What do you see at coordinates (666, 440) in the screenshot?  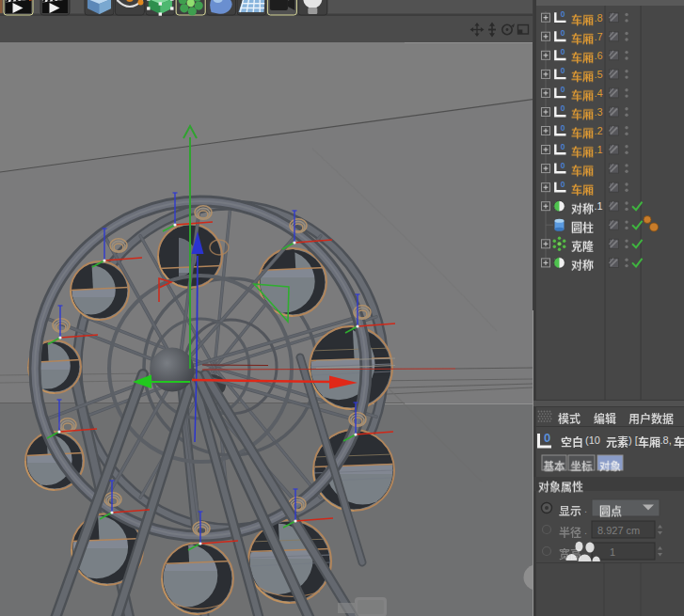 I see `svg-text: .8,` at bounding box center [666, 440].